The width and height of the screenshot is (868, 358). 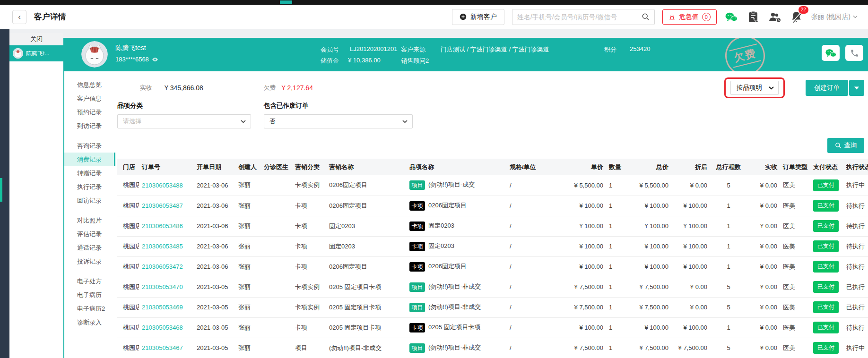 I want to click on column-header: 开单日期, so click(x=215, y=167).